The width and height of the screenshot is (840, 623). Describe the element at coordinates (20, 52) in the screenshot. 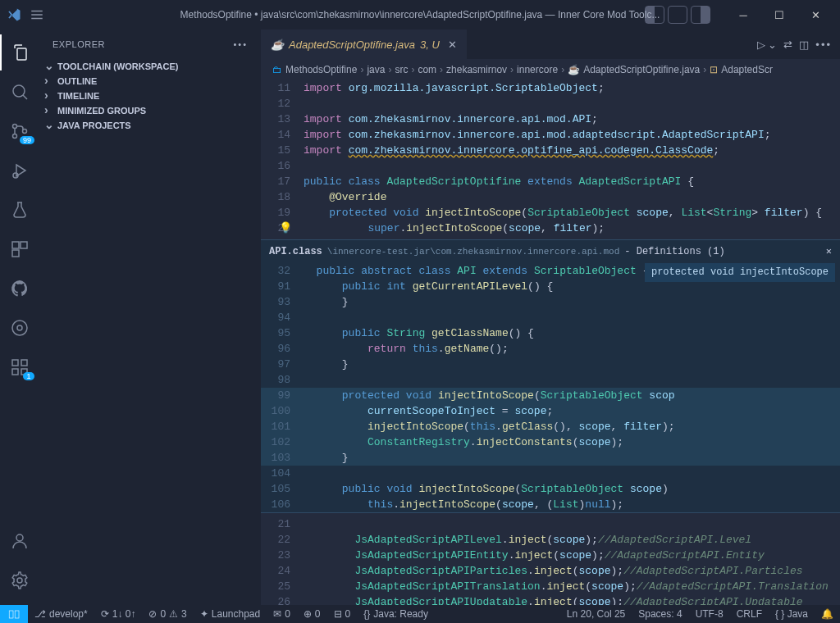

I see `explorer-tab` at that location.